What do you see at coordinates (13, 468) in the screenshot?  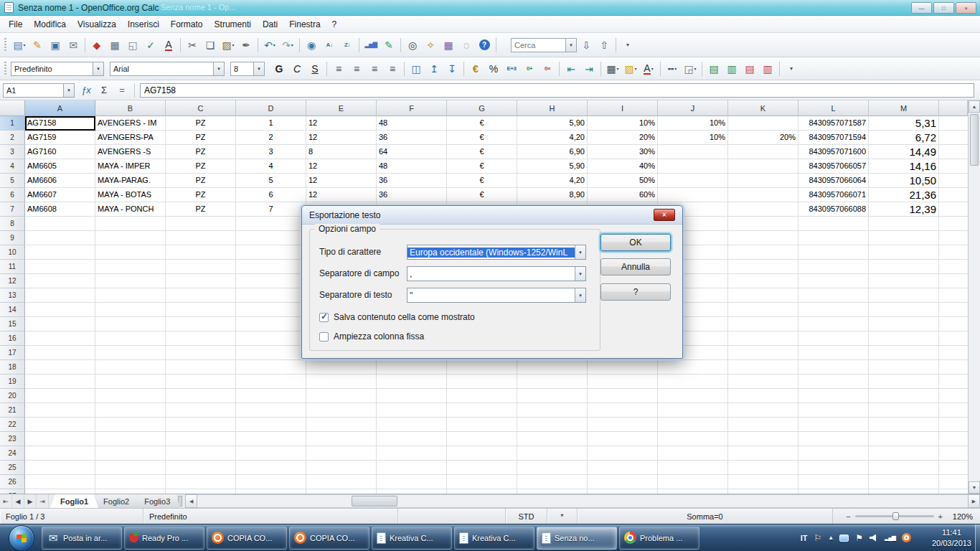 I see `row-header-25: 25` at bounding box center [13, 468].